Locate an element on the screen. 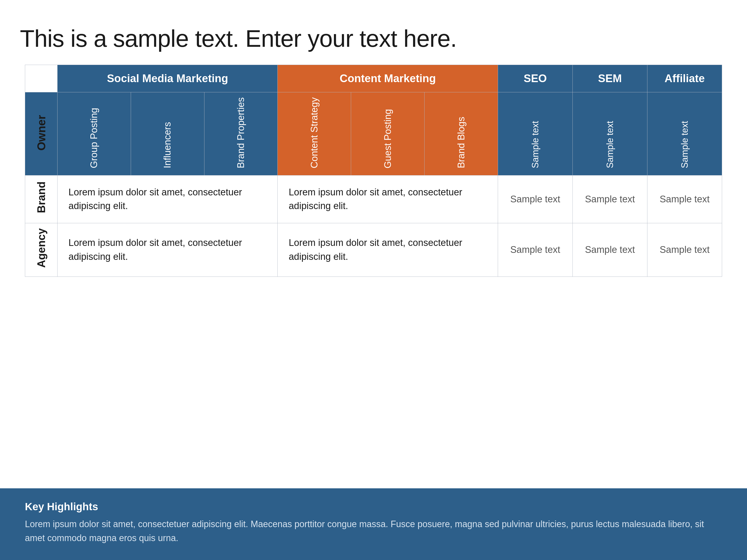  sem-sample-label: Sample text is located at coordinates (610, 144).